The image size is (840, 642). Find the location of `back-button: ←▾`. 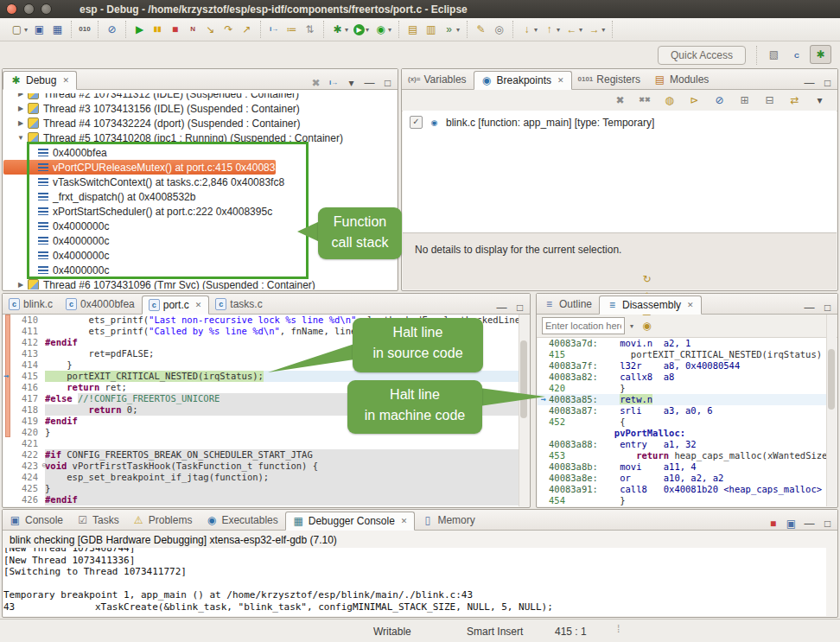

back-button: ←▾ is located at coordinates (574, 29).